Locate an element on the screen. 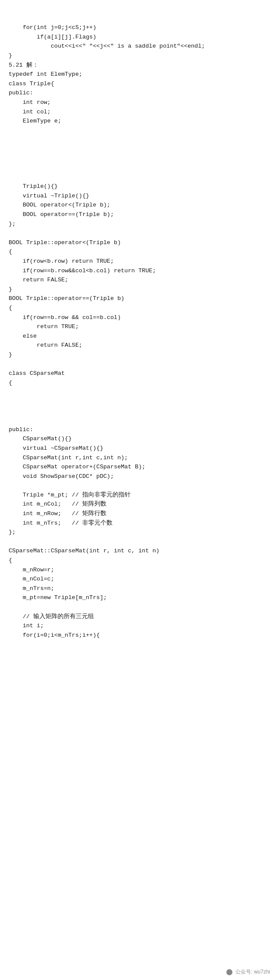  code-line: ElemType e; is located at coordinates (138, 121).